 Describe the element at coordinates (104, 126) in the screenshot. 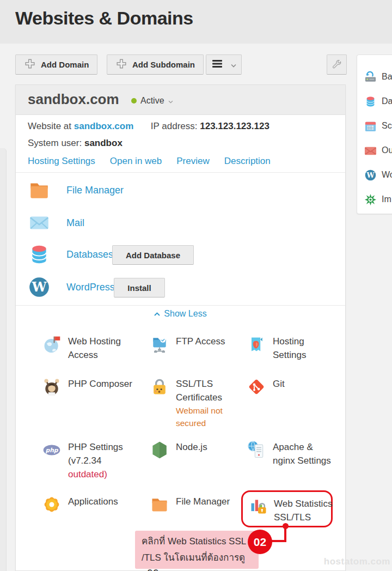

I see `website-link: sandbox.com` at that location.